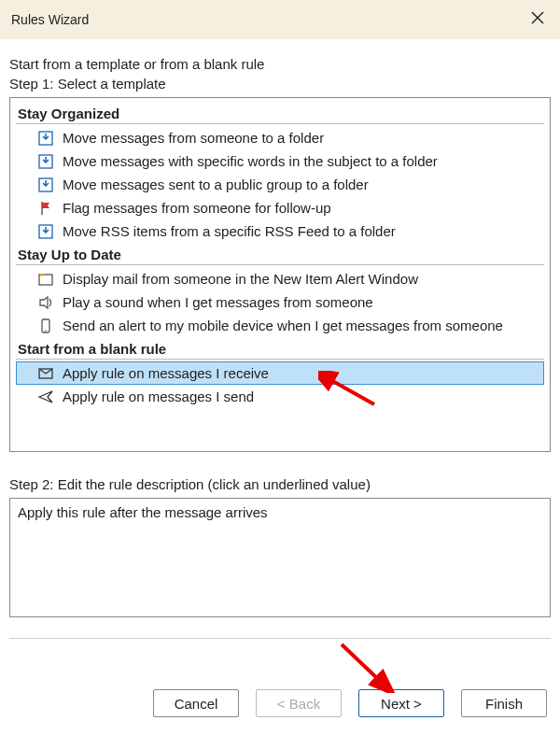  I want to click on new-alert-icon, so click(46, 279).